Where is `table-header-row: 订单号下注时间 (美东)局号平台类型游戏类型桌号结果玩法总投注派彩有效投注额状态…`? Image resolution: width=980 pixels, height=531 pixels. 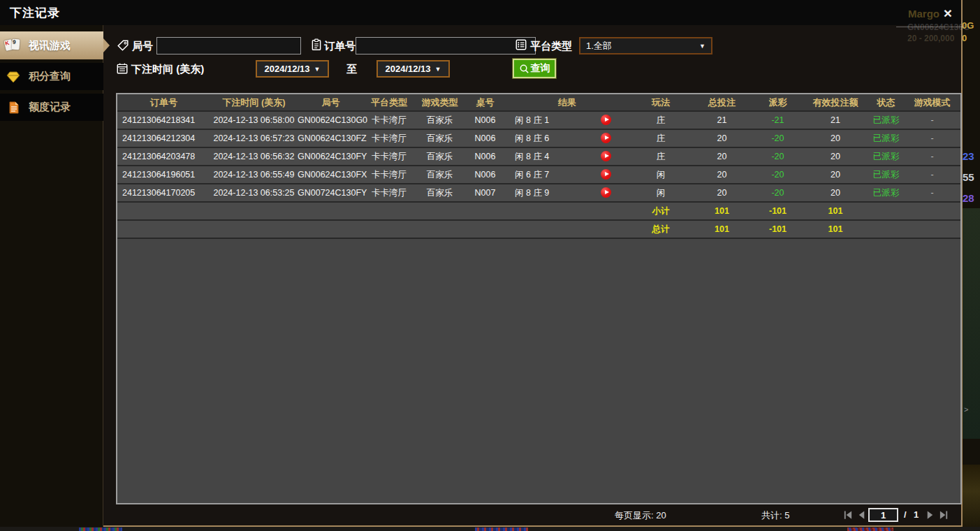
table-header-row: 订单号下注时间 (美东)局号平台类型游戏类型桌号结果玩法总投注派彩有效投注额状态… is located at coordinates (539, 103).